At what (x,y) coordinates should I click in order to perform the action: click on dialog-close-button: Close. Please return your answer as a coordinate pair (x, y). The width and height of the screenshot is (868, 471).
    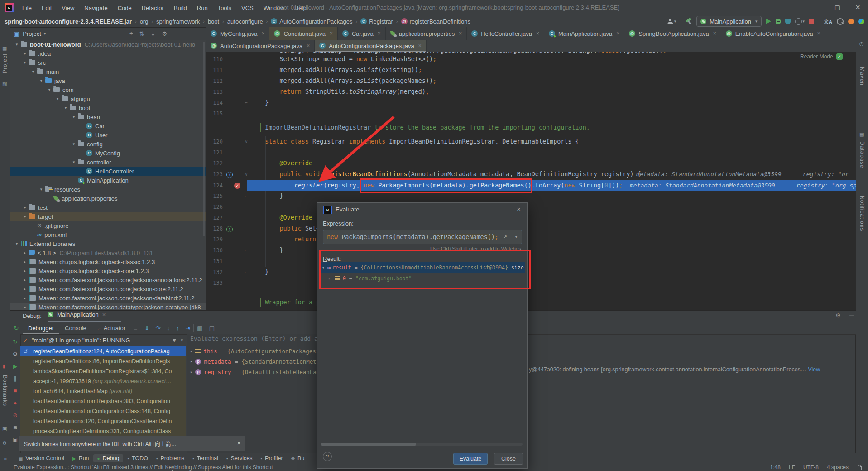
    Looking at the image, I should click on (508, 459).